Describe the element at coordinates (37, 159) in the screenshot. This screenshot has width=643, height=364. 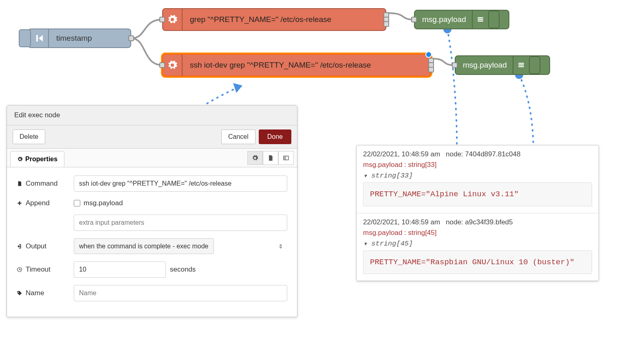
I see `tab-properties: Properties` at that location.